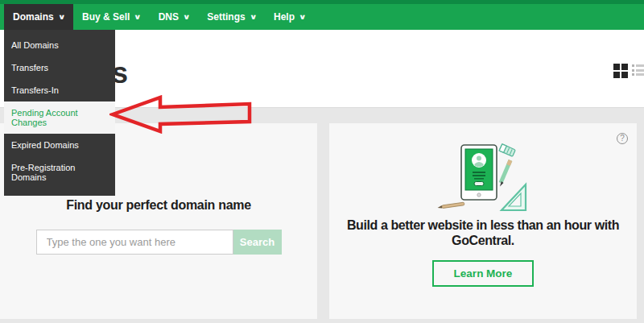 The width and height of the screenshot is (644, 323). What do you see at coordinates (622, 139) in the screenshot?
I see `help-icon: ?` at bounding box center [622, 139].